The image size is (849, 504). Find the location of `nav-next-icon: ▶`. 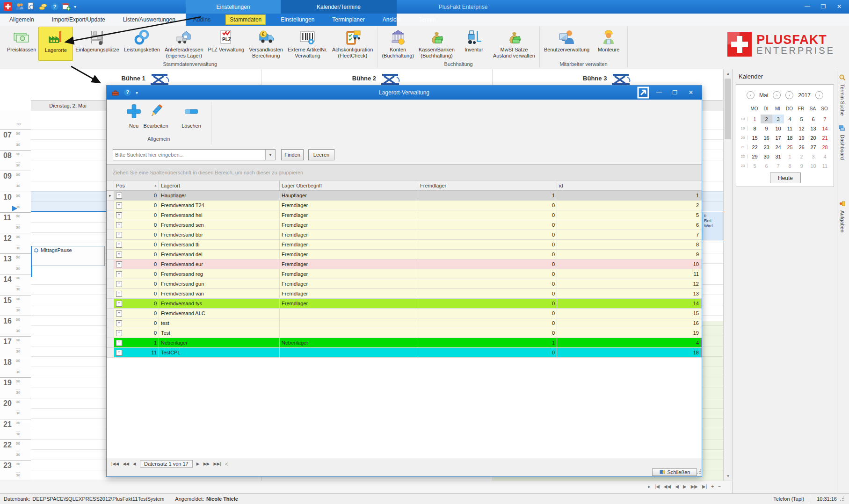

nav-next-icon: ▶ is located at coordinates (198, 464).